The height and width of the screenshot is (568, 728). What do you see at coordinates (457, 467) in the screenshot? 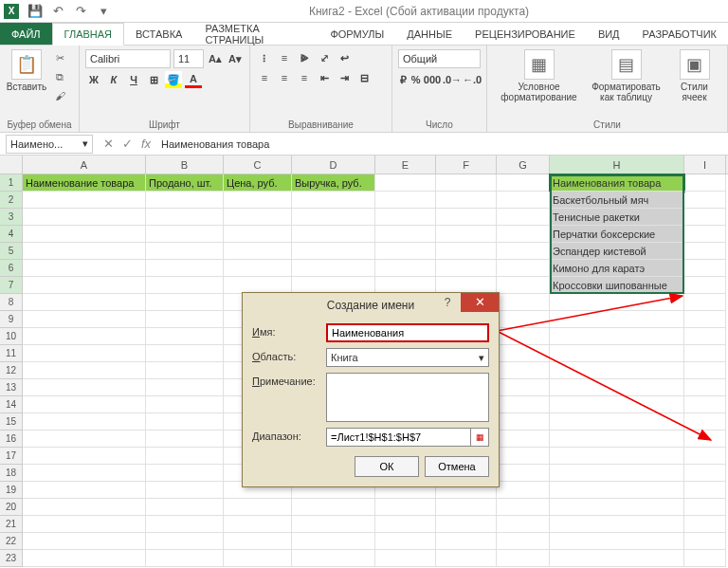
I see `cancel-button: Отмена` at bounding box center [457, 467].